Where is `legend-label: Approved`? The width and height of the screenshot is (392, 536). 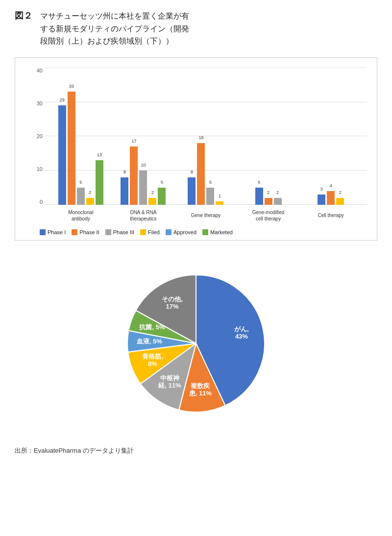 legend-label: Approved is located at coordinates (185, 232).